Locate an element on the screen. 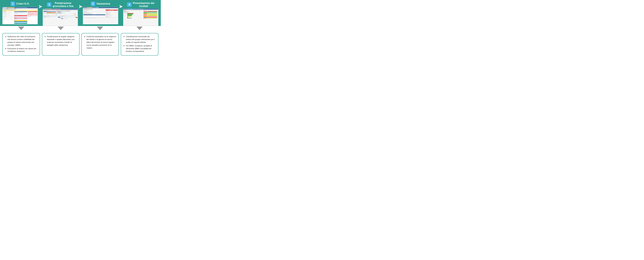 This screenshot has height=260, width=644. page-wrapper: 1 Criteri K.O. Übersicht Auswertung K.O.… is located at coordinates (80, 29).